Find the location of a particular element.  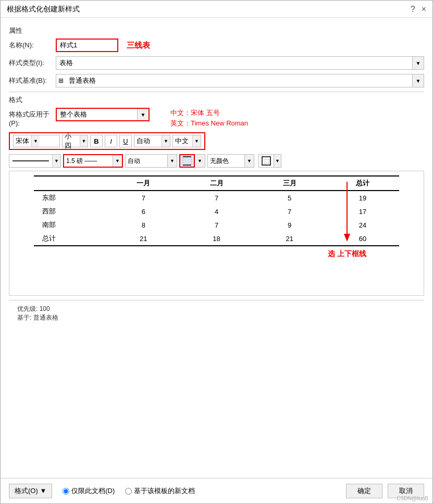

font-name-arrow: ▼ is located at coordinates (35, 141).